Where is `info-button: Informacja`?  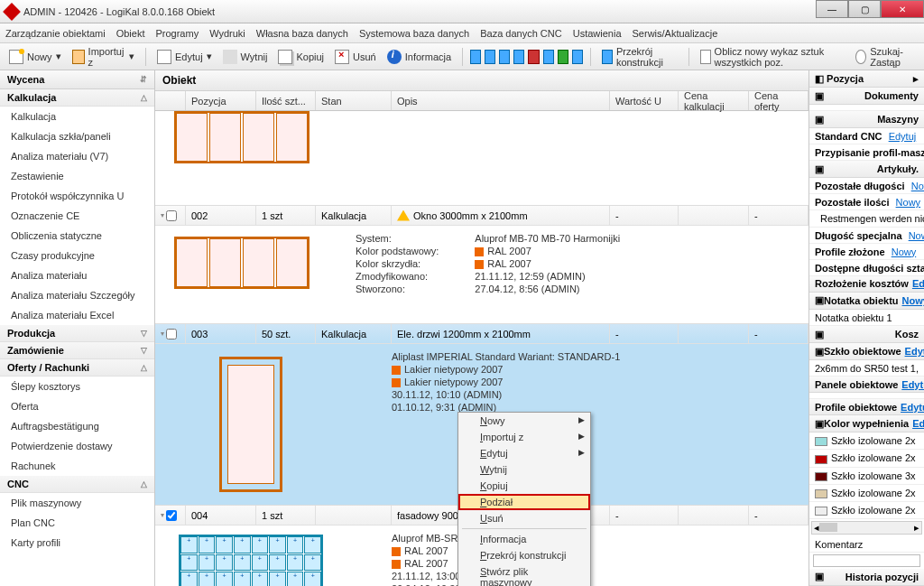 info-button: Informacja is located at coordinates (419, 57).